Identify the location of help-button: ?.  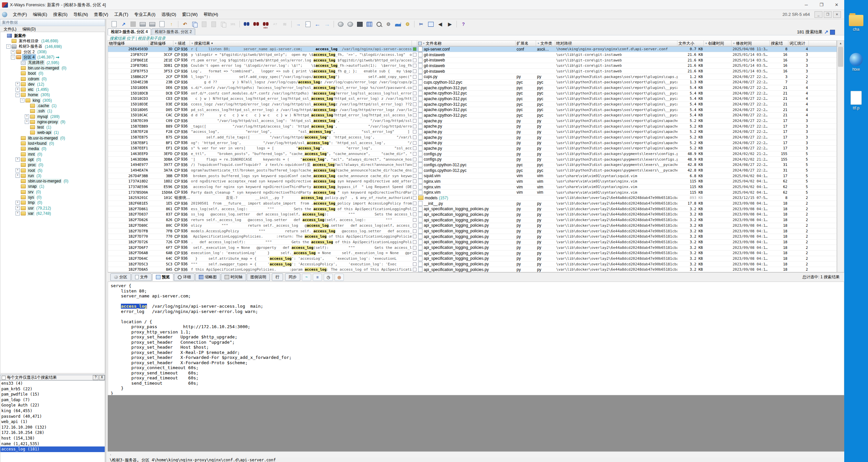
(96, 378).